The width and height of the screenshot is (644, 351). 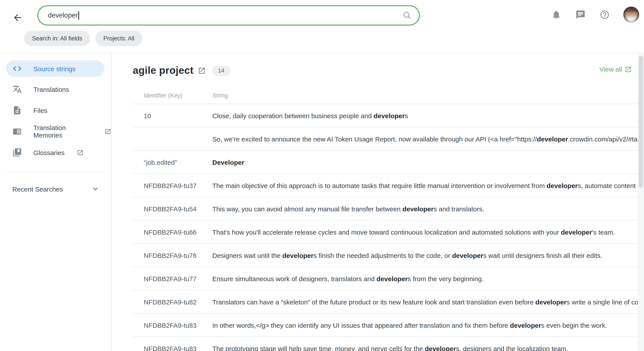 What do you see at coordinates (56, 131) in the screenshot?
I see `sidebar-item-translation-memories: Translation Memories` at bounding box center [56, 131].